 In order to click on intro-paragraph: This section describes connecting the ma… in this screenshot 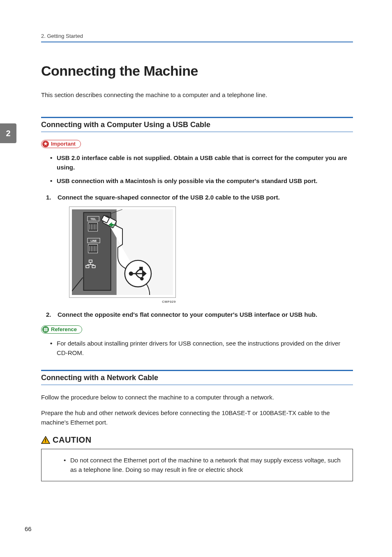, I will do `click(197, 95)`.